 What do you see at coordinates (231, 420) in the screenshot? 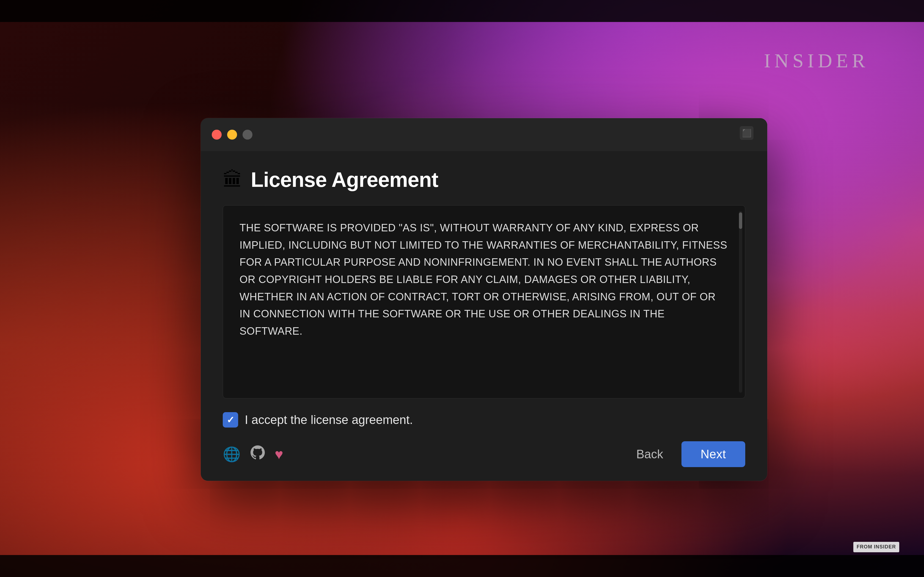
I see `checkmark-icon: ✓` at bounding box center [231, 420].